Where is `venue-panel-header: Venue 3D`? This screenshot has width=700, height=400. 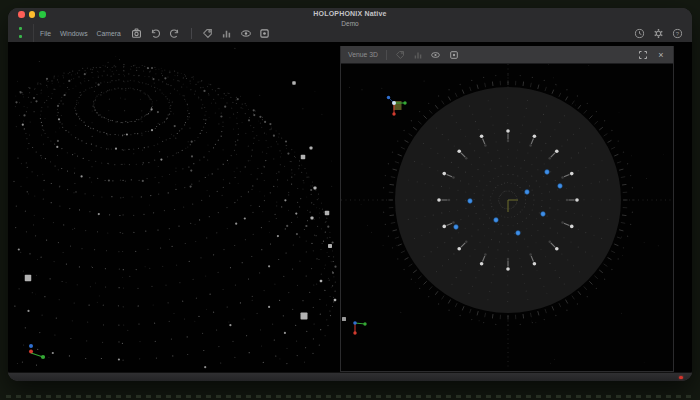 venue-panel-header: Venue 3D is located at coordinates (507, 55).